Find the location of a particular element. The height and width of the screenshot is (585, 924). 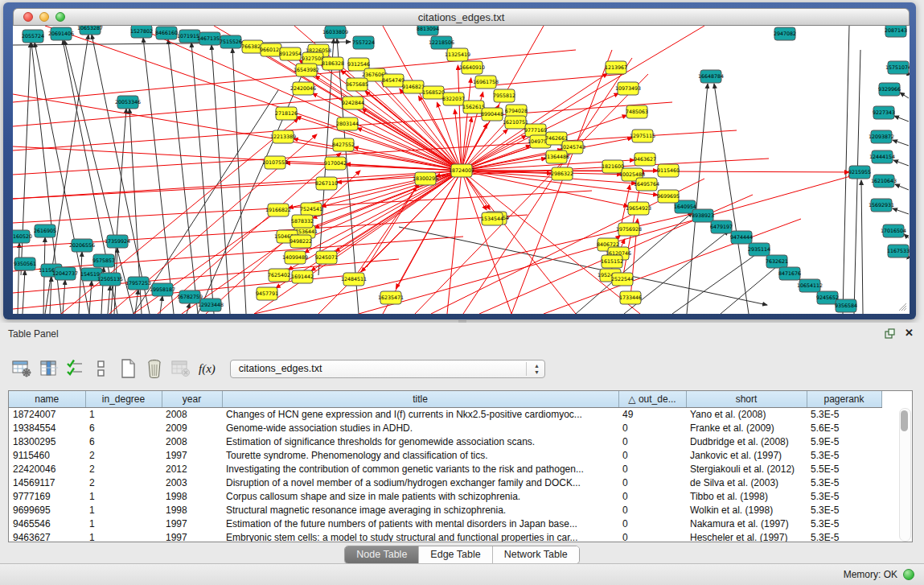

graph-node: 16961758 is located at coordinates (486, 82).